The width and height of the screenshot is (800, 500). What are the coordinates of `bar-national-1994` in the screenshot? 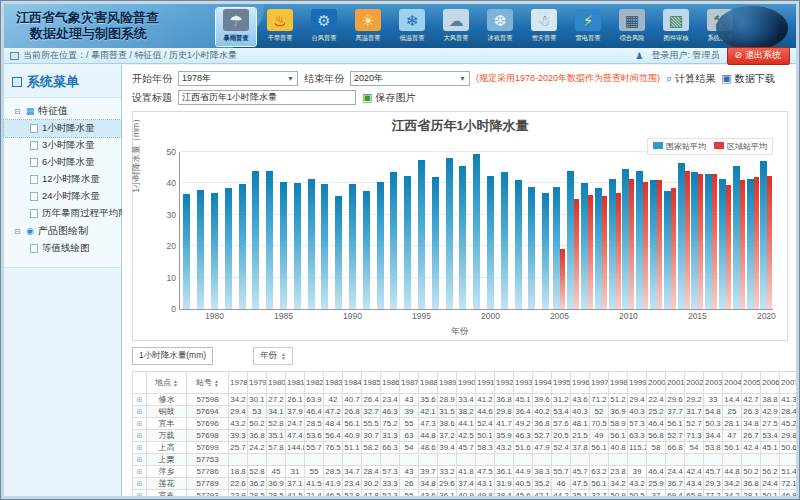 It's located at (408, 242).